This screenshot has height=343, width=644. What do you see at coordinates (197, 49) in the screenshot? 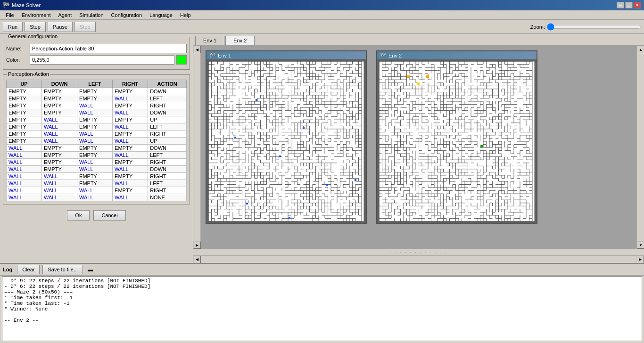
I see `scroll-left-arrow: ◀` at bounding box center [197, 49].